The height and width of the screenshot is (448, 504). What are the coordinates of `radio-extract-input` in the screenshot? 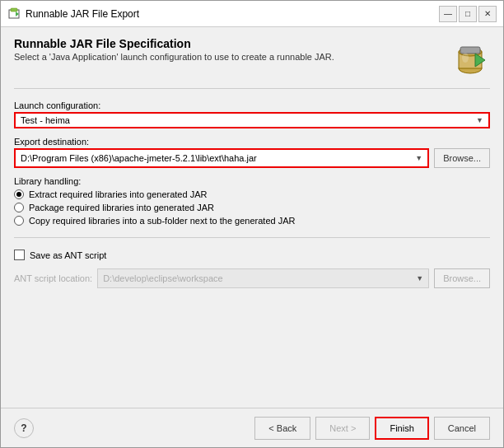 It's located at (19, 194).